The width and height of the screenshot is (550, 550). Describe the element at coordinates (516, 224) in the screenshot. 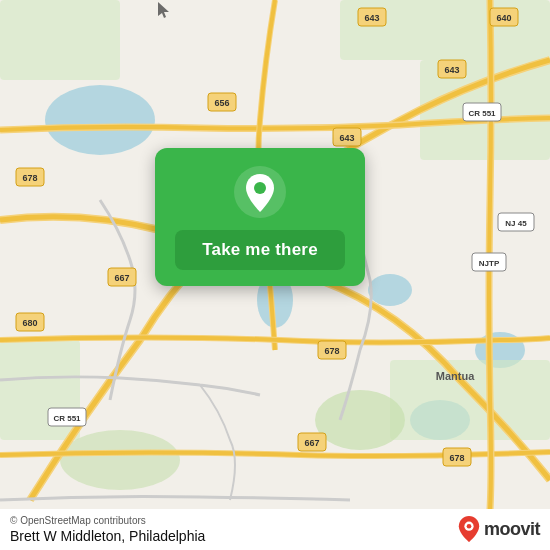

I see `svg-text: NJ 45` at that location.